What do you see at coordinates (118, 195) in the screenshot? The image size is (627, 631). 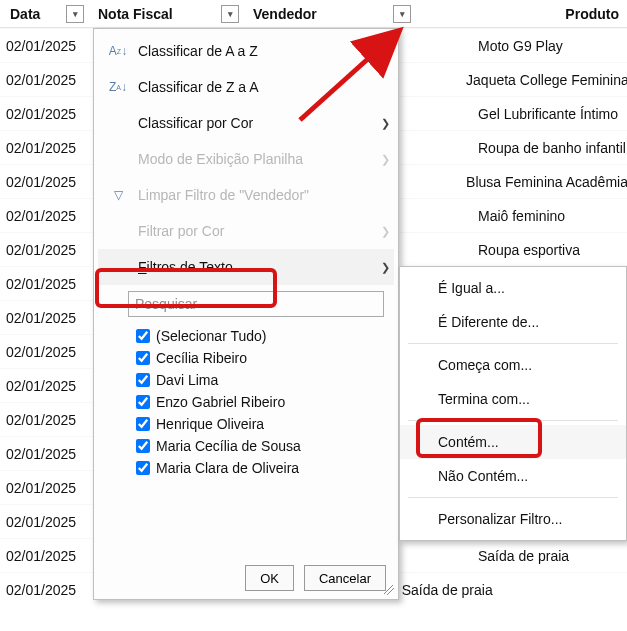 I see `clear-filter-icon: ▽` at bounding box center [118, 195].